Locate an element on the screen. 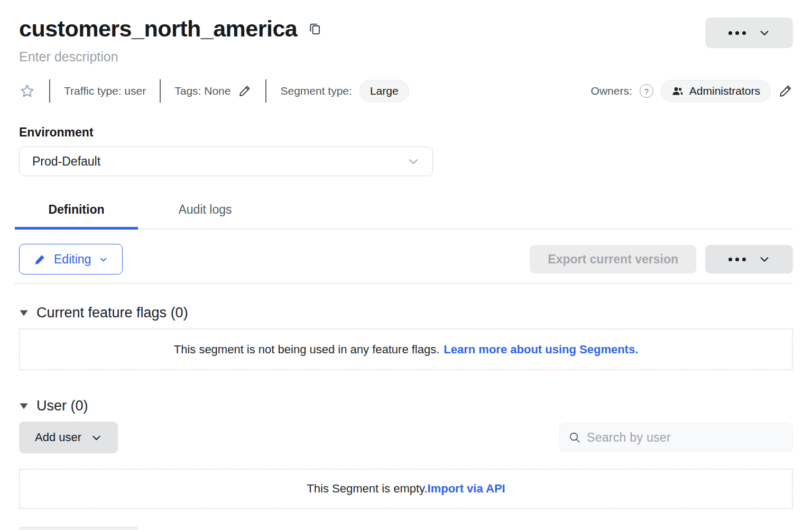 The image size is (812, 530). environment-selected-value: Prod-Default is located at coordinates (220, 162).